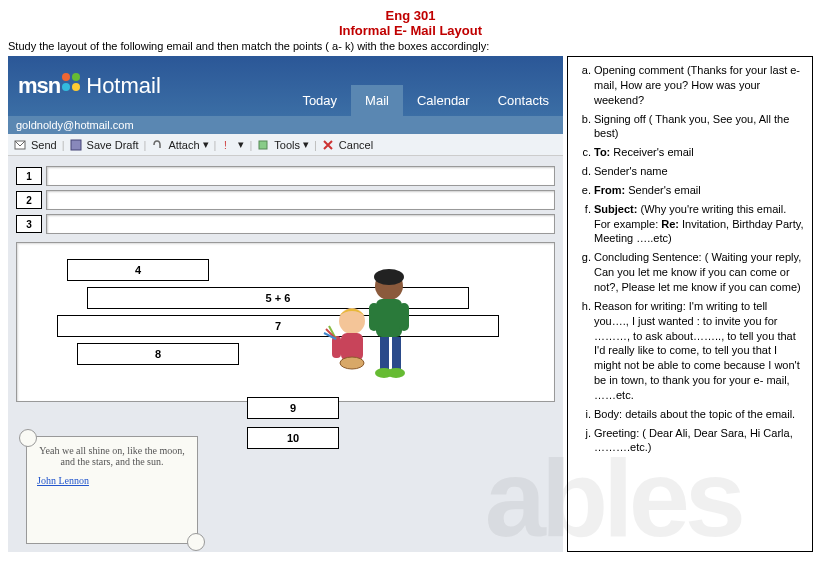 This screenshot has width=821, height=581. What do you see at coordinates (29, 176) in the screenshot?
I see `label-box-1: 1` at bounding box center [29, 176].